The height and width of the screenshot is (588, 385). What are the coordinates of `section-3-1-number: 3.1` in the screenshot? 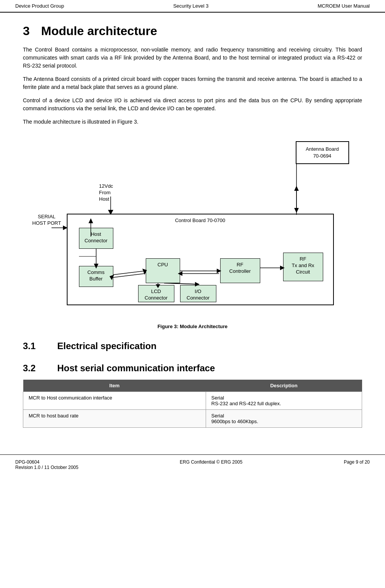 It's located at (34, 346).